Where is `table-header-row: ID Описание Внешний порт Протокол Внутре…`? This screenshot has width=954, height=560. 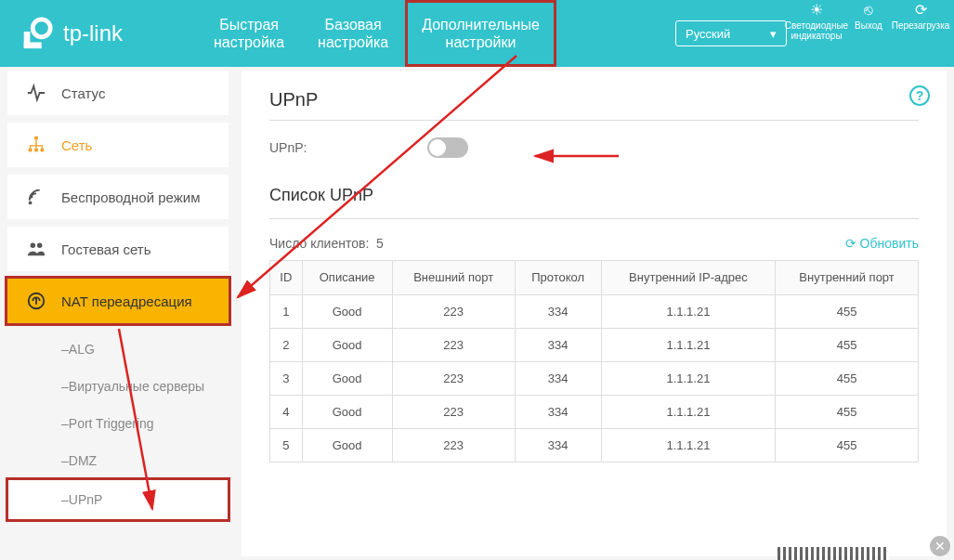
table-header-row: ID Описание Внешний порт Протокол Внутре… is located at coordinates (595, 279).